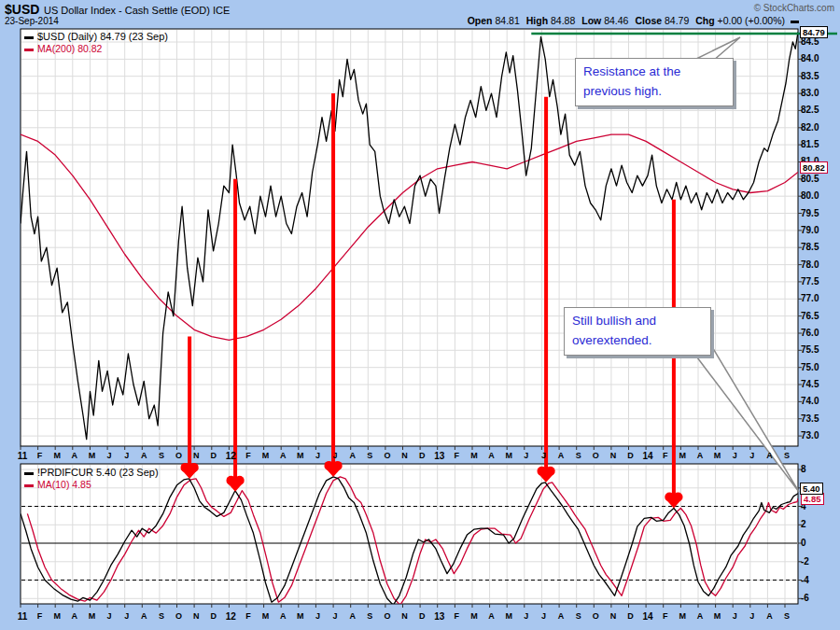 This screenshot has height=630, width=840. I want to click on annotation-bullish: Still bullish and overextended., so click(637, 331).